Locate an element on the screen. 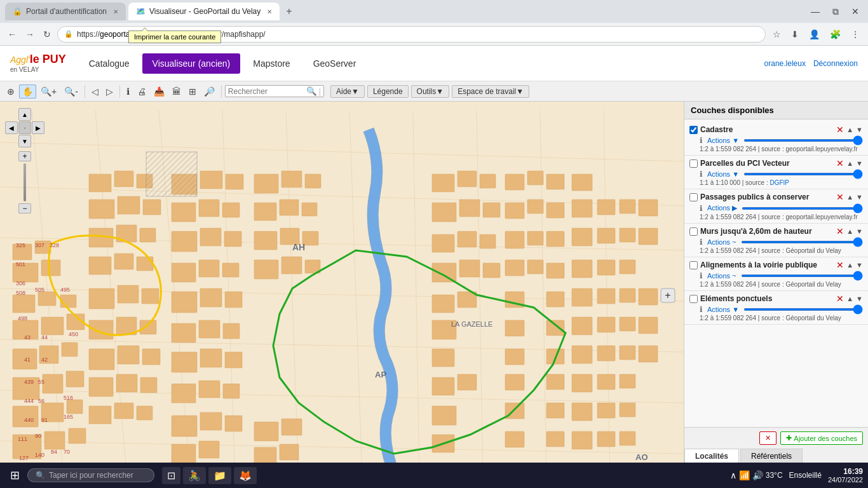  layer-opacity-alignements is located at coordinates (802, 276).